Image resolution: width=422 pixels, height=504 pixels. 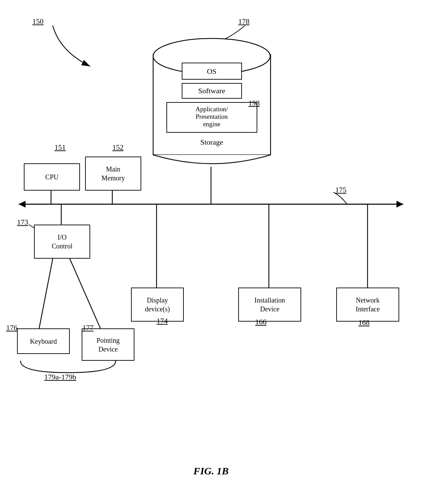 I want to click on svg-text: OS, so click(x=212, y=71).